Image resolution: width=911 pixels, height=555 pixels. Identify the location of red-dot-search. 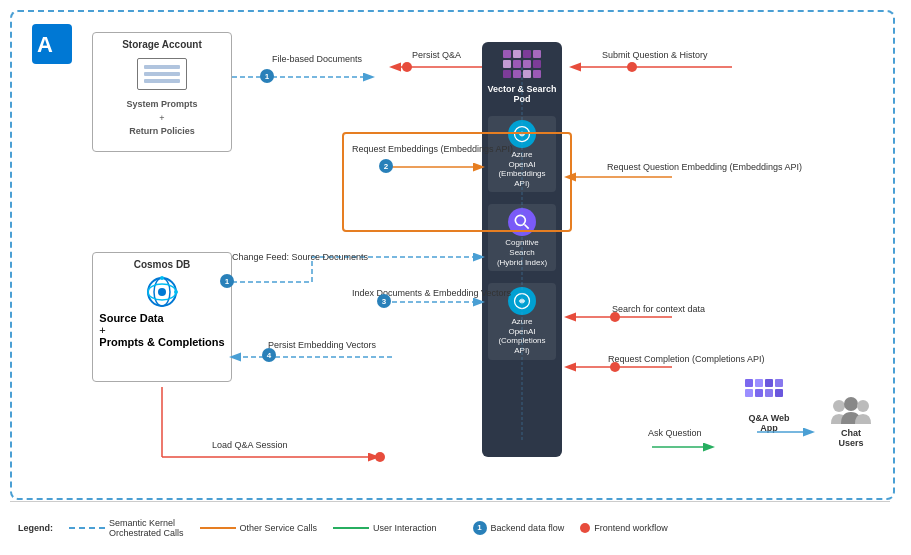
(615, 317).